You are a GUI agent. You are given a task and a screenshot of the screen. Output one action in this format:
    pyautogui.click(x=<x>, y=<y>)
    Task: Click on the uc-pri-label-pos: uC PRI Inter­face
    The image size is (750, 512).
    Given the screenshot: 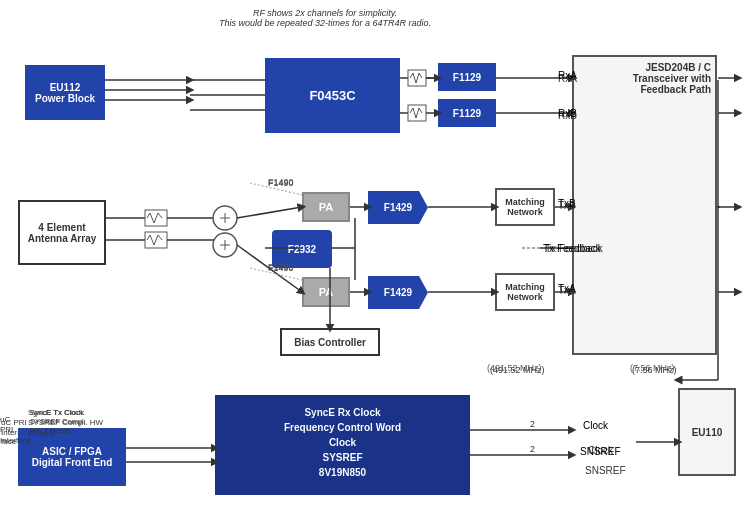 What is the action you would take?
    pyautogui.click(x=15, y=432)
    